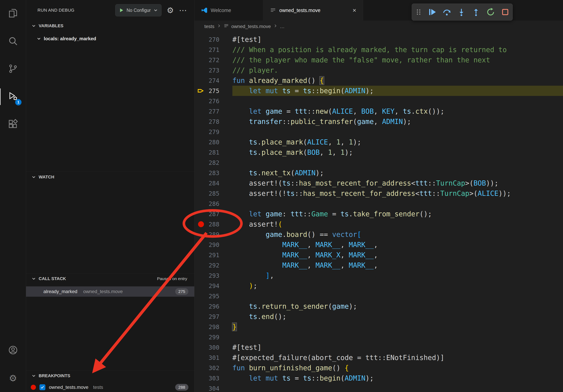 Image resolution: width=563 pixels, height=392 pixels. Describe the element at coordinates (13, 69) in the screenshot. I see `activity-source-control` at that location.